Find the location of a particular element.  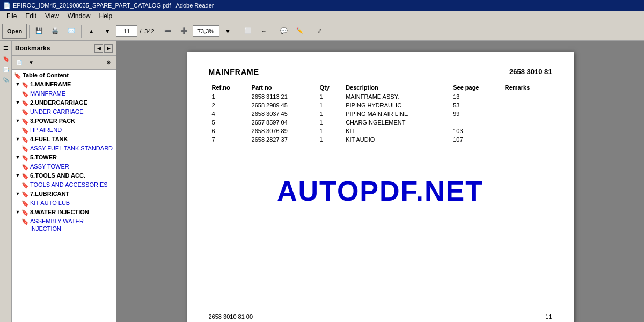

bookmark-under-carriage: 🔖 UNDER CARRIAGE is located at coordinates (64, 112).